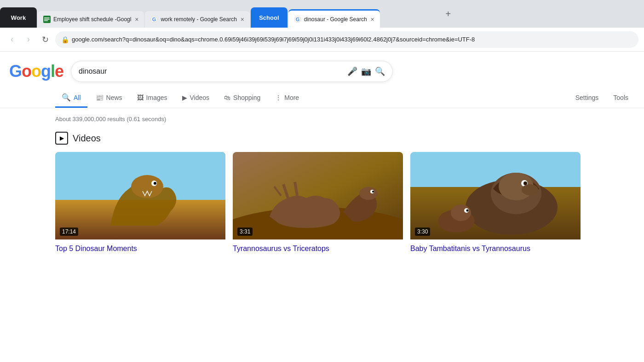 The height and width of the screenshot is (362, 644). What do you see at coordinates (140, 204) in the screenshot?
I see `video-card-1: 17:14 Top 5 Dinosaur Moments` at bounding box center [140, 204].